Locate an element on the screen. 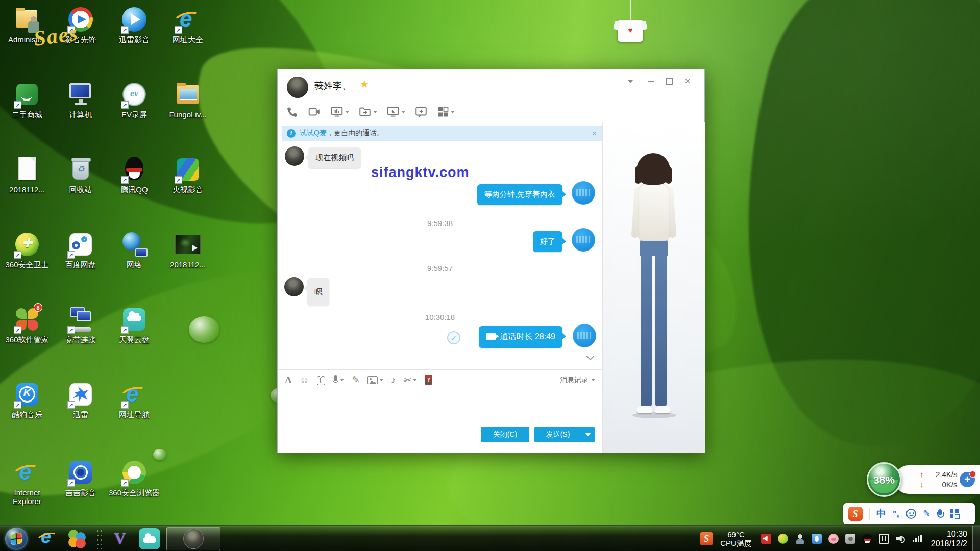 The image size is (980, 551). window-options-icon is located at coordinates (630, 81).